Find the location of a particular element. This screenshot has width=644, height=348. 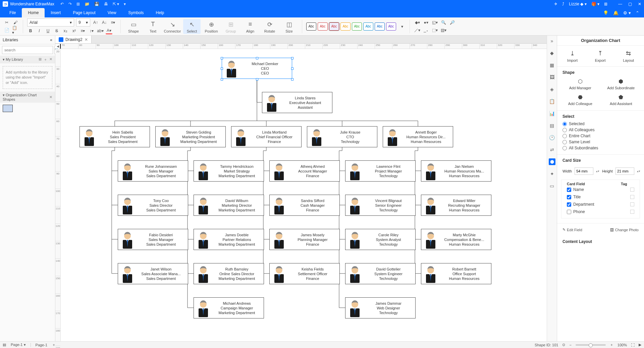

org-node: Jan NielsenHuman Resources Ma...Human Re… is located at coordinates (456, 171).